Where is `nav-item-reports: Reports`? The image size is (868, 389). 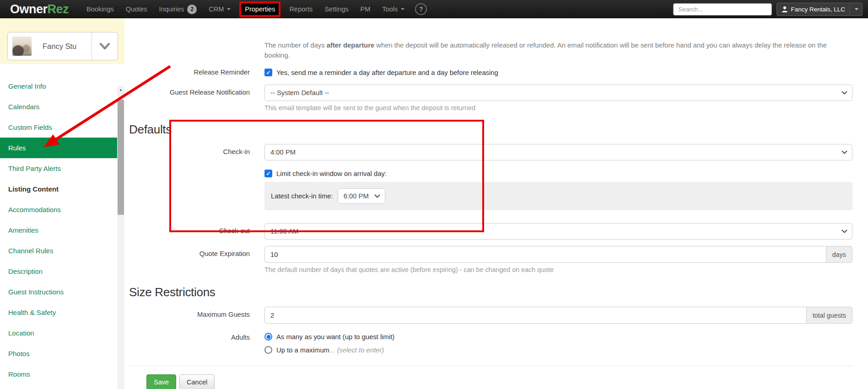 nav-item-reports: Reports is located at coordinates (301, 9).